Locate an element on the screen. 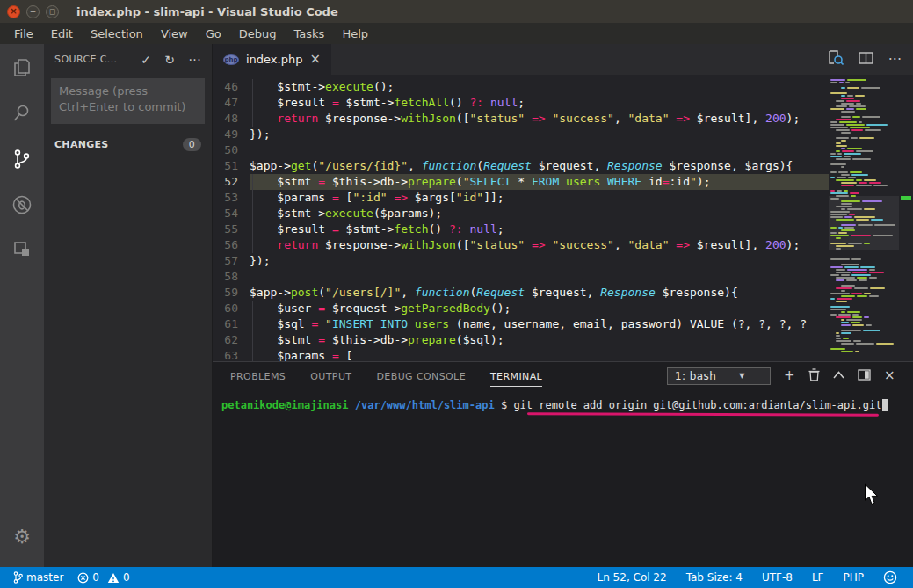 This screenshot has width=913, height=588. git-change-mark is located at coordinates (906, 199).